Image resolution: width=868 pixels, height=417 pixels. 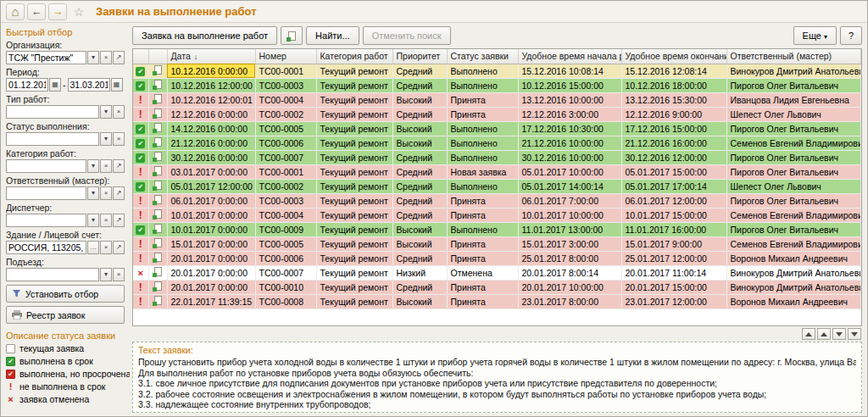 I want to click on table-row: ✔10.01.2017 0:00:00ТС00-0009Текущий ремо…, so click(x=497, y=229).